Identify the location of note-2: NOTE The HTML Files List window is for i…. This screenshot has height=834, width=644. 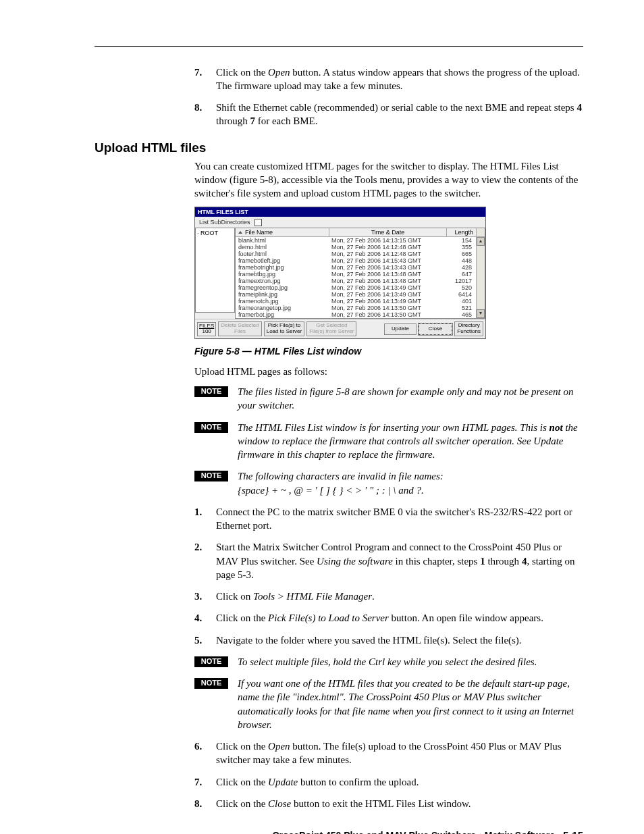
(389, 442).